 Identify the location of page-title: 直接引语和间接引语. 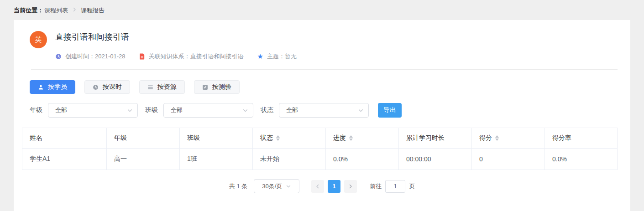
(183, 37).